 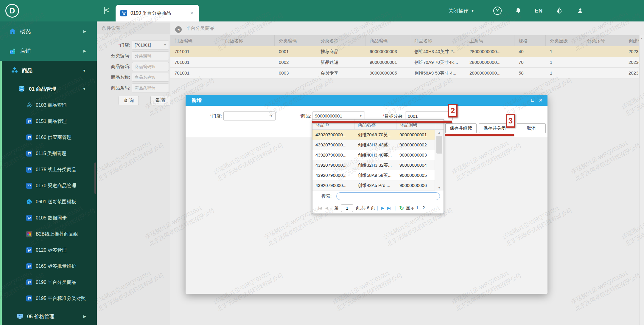 What do you see at coordinates (539, 11) in the screenshot?
I see `language-toggle: EN` at bounding box center [539, 11].